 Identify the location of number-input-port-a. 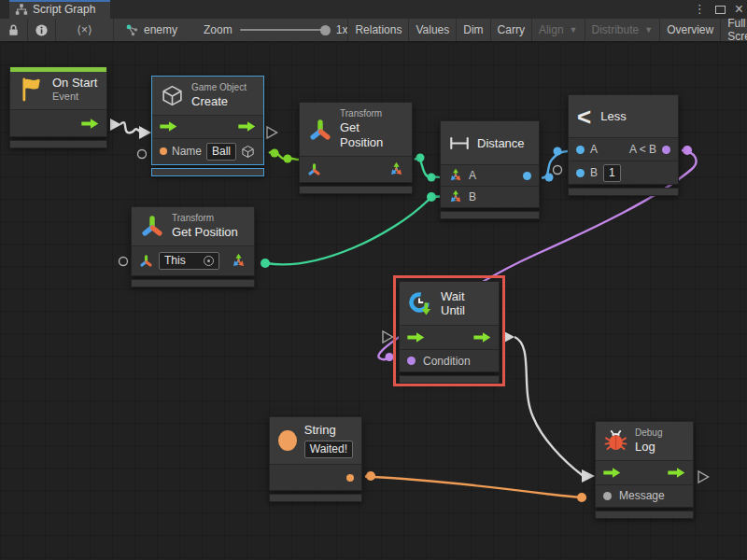
(581, 149).